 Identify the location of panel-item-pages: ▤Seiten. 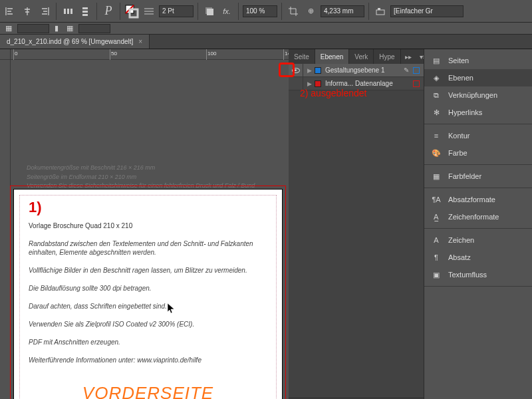
(478, 61).